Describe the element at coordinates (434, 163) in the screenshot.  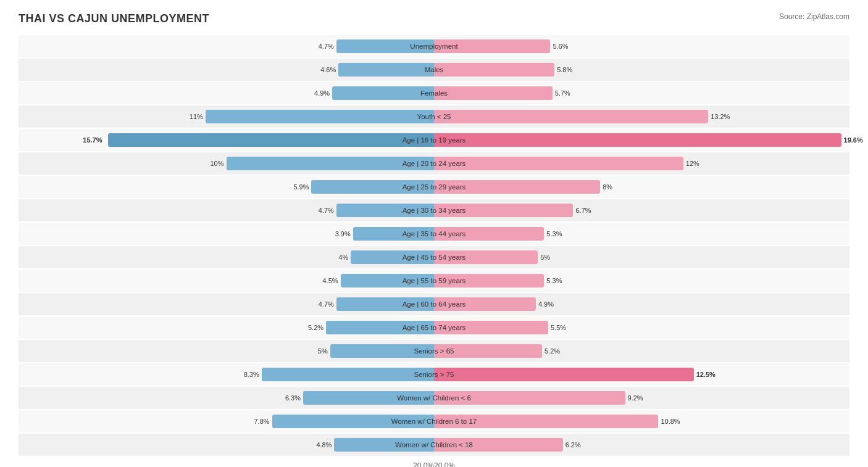
I see `bar-row: 10%12%Age | 20 to 24 years` at that location.